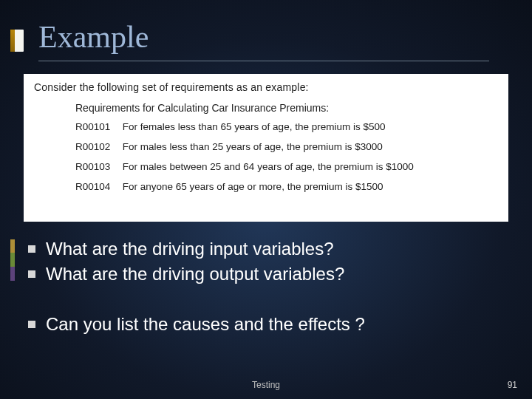  What do you see at coordinates (98, 167) in the screenshot?
I see `requirement-code: R00103` at bounding box center [98, 167].